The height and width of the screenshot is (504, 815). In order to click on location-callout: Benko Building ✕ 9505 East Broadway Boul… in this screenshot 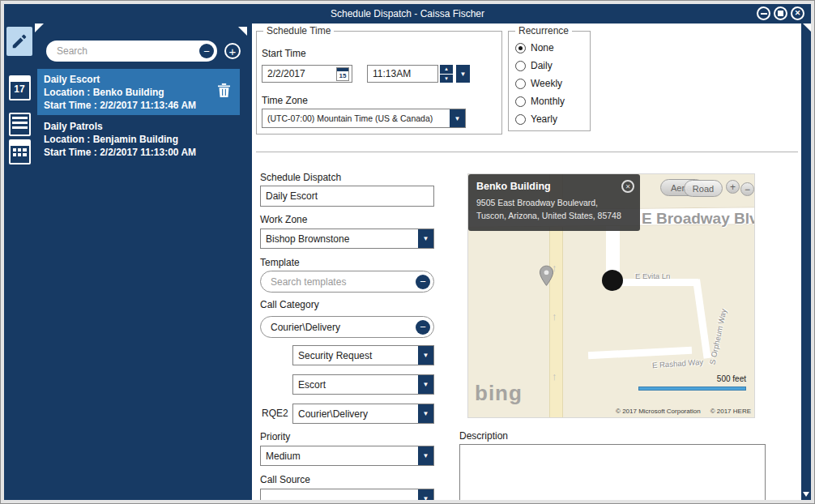, I will do `click(554, 203)`.